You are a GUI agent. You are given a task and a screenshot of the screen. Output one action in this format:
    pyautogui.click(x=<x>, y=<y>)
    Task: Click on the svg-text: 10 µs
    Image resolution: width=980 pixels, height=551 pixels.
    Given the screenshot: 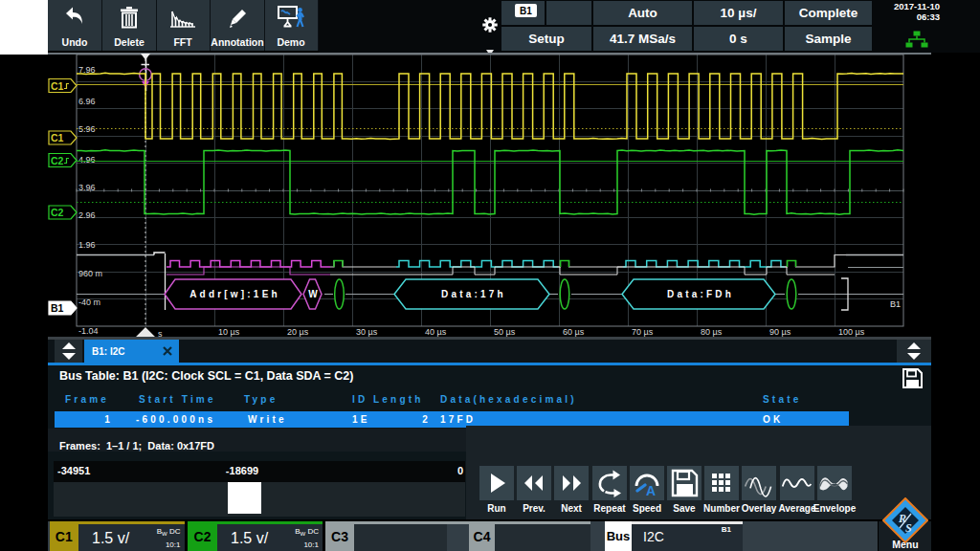 What is the action you would take?
    pyautogui.click(x=230, y=332)
    